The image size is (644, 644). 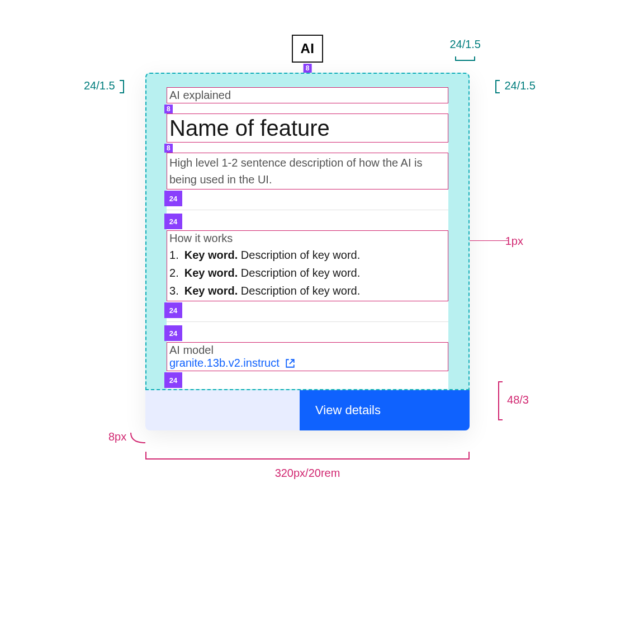 I want to click on model-label: AI model, so click(x=307, y=350).